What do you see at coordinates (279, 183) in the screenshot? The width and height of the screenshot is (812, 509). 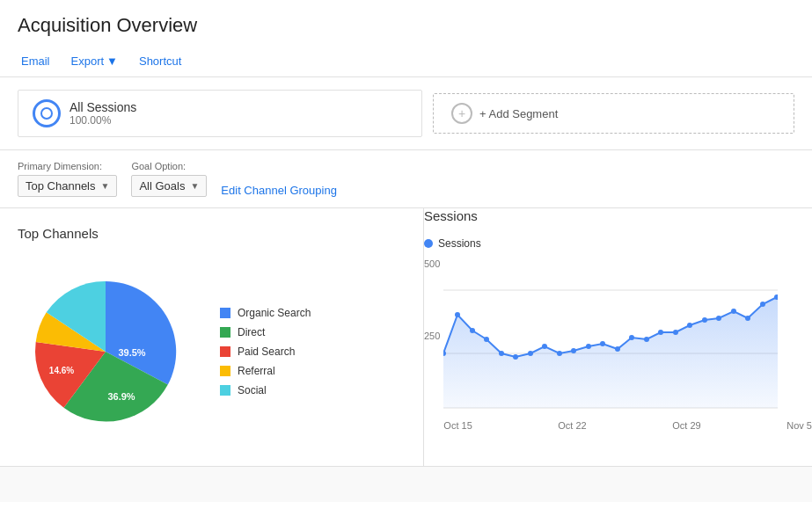 I see `edit-channel-grouping-link: Edit Channel Grouping` at bounding box center [279, 183].